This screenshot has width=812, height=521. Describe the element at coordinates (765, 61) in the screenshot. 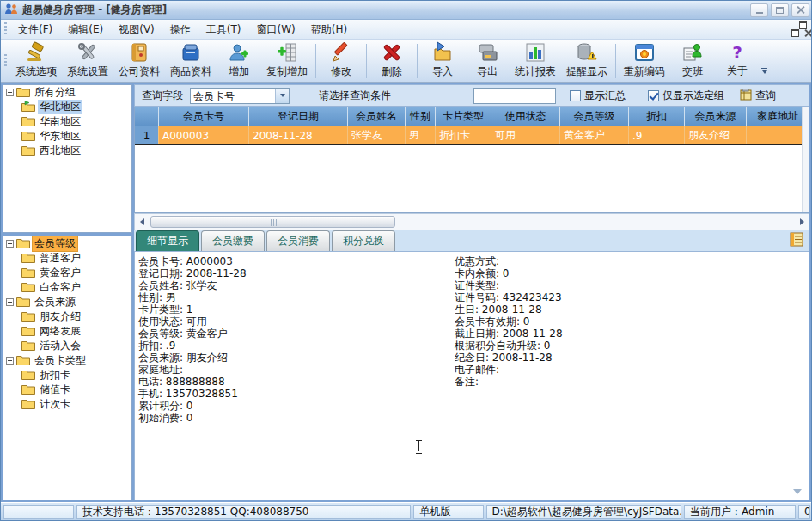

I see `toolbar-overflow-button` at that location.